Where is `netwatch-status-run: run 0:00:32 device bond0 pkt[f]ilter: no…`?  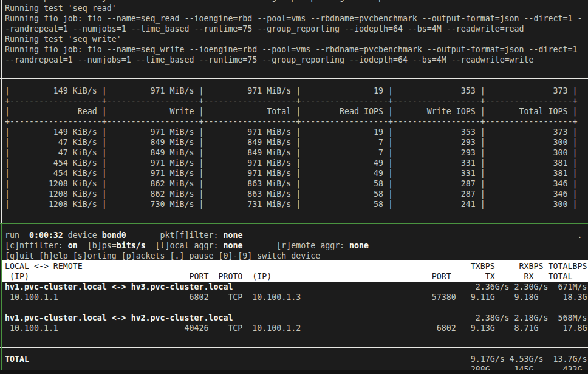 netwatch-status-run: run 0:00:32 device bond0 pkt[f]ilter: no… is located at coordinates (296, 236).